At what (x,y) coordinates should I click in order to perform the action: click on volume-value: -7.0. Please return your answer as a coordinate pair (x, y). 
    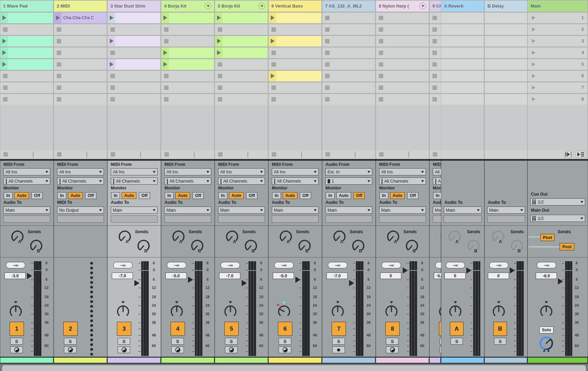
    Looking at the image, I should click on (337, 276).